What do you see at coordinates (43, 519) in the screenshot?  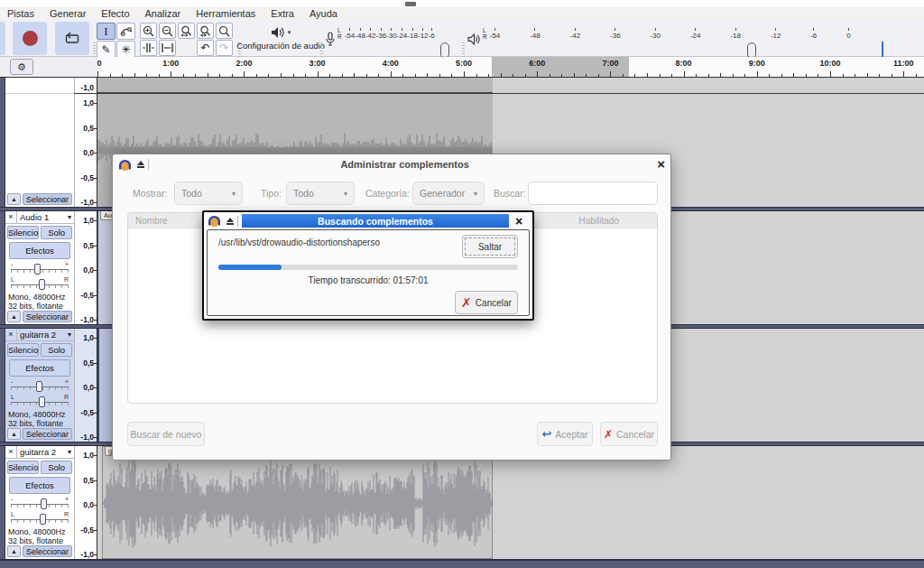 I see `track4-pan-thumb` at bounding box center [43, 519].